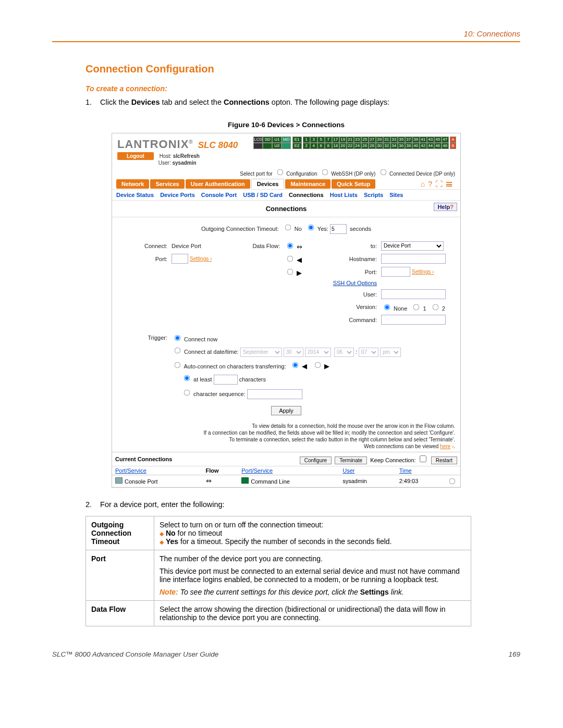  What do you see at coordinates (354, 143) in the screenshot?
I see `port-grid: LCDSDU1MD E1 135717192123252729313335373…` at bounding box center [354, 143].